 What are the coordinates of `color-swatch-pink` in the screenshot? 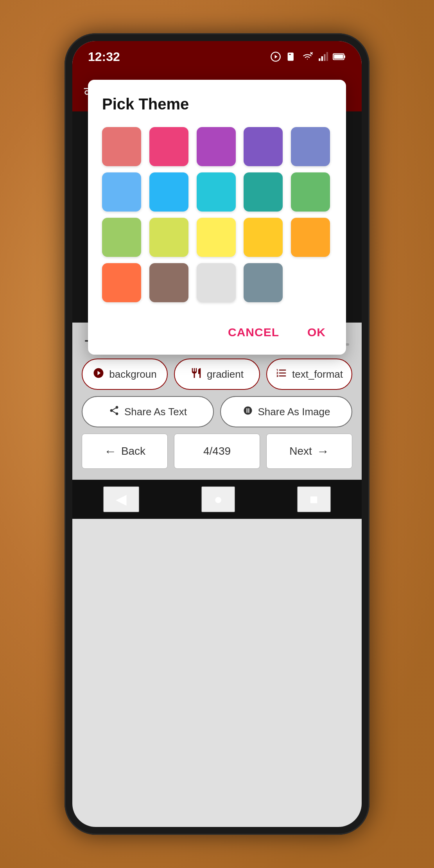 It's located at (169, 147).